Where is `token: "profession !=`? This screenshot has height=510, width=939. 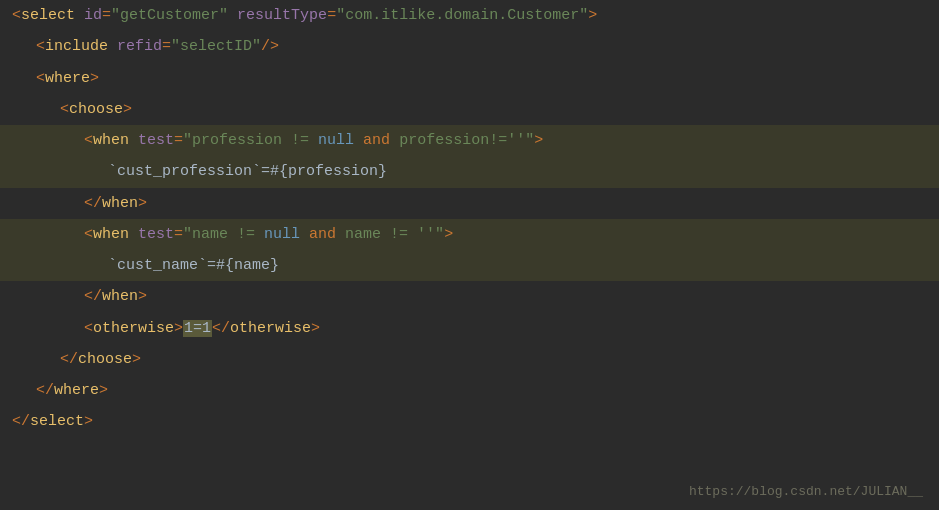
token: "profession != is located at coordinates (250, 140).